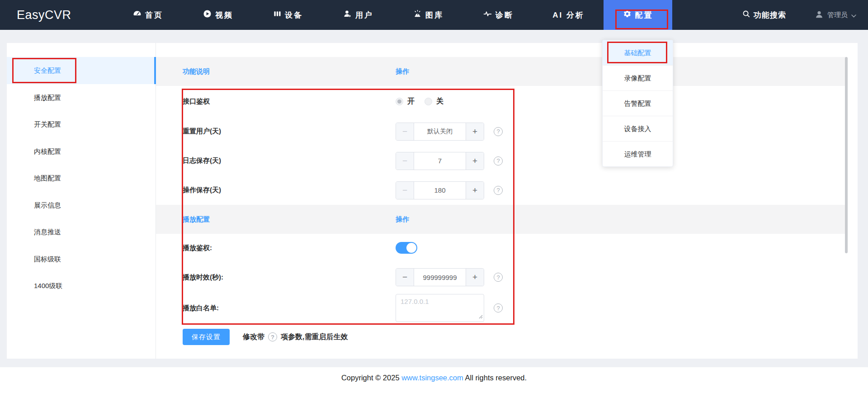 The height and width of the screenshot is (393, 868). What do you see at coordinates (81, 178) in the screenshot?
I see `sidebar-item-map: 地图配置` at bounding box center [81, 178].